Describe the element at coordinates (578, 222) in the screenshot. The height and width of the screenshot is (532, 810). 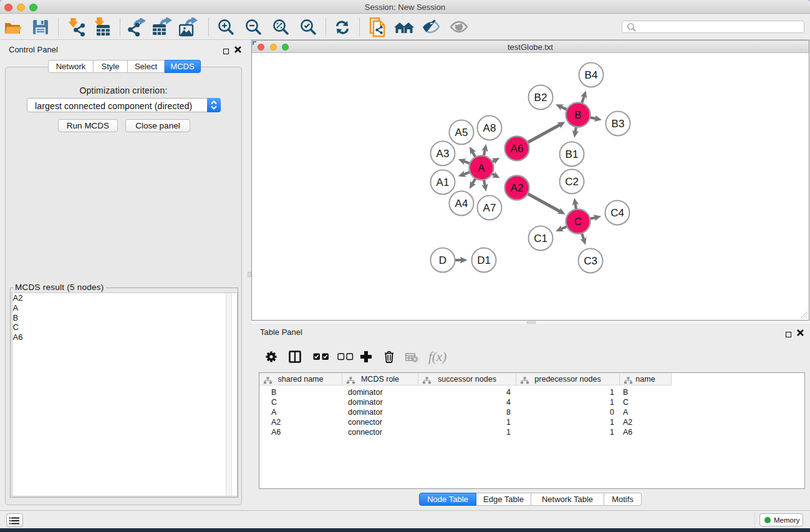
I see `svg-text: C` at that location.